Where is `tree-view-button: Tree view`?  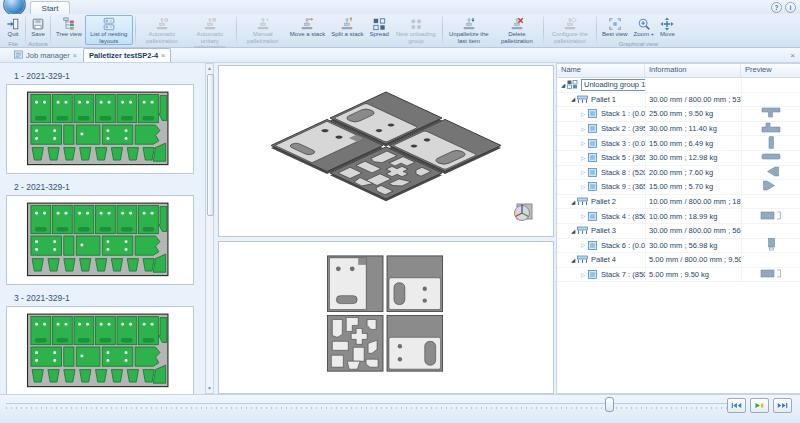
tree-view-button: Tree view is located at coordinates (69, 30).